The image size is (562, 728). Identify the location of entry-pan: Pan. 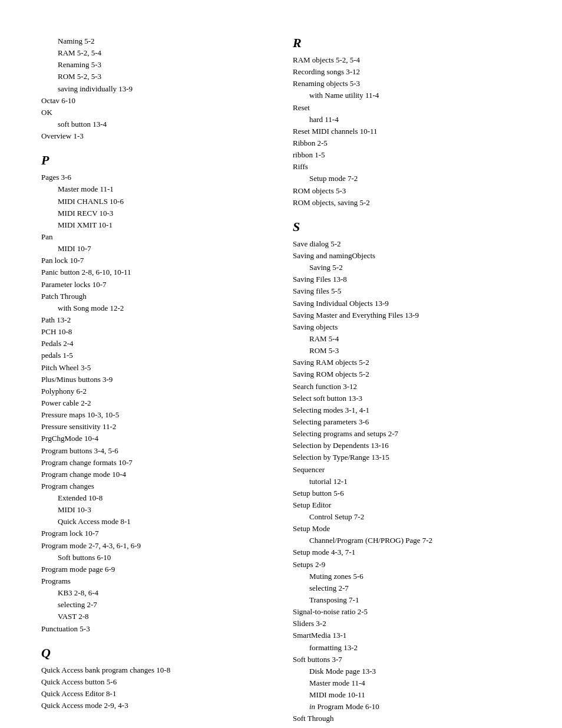
(156, 237).